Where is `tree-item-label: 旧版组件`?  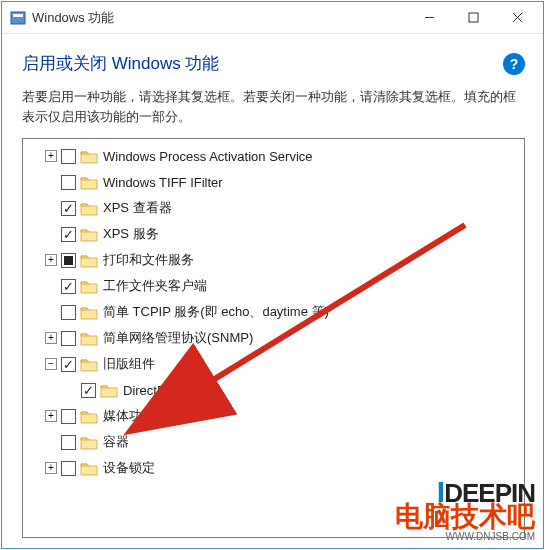
tree-item-label: 旧版组件 is located at coordinates (129, 364).